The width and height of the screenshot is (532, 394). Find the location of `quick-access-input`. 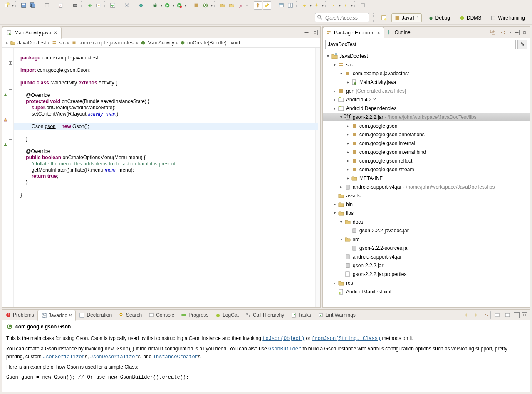

quick-access-input is located at coordinates (342, 17).